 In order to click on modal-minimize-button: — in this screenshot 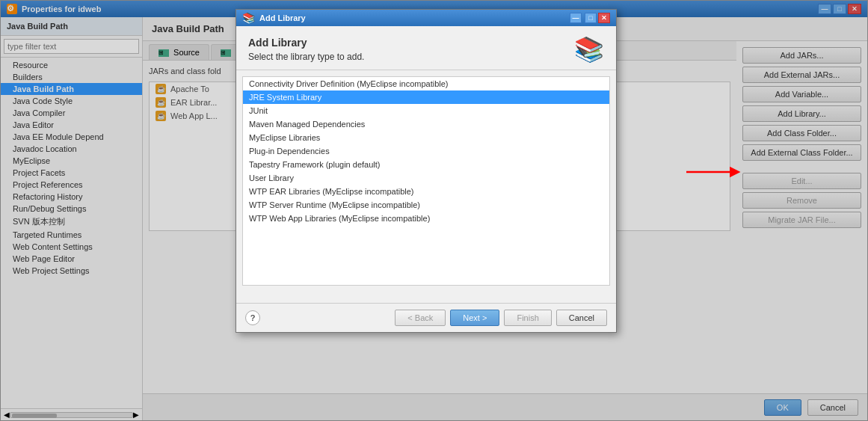, I will do `click(576, 18)`.